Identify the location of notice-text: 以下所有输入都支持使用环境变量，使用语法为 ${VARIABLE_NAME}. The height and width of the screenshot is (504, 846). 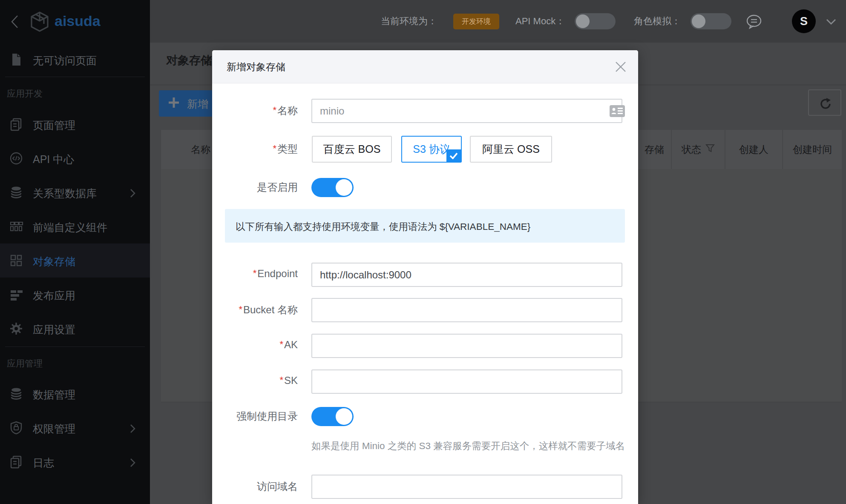
(383, 226).